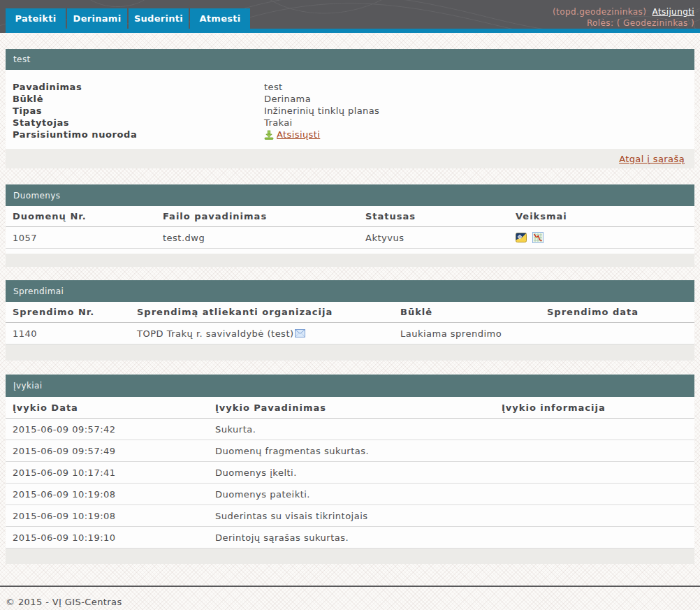 The height and width of the screenshot is (610, 700). Describe the element at coordinates (350, 495) in the screenshot. I see `ivykiai-row: 2015-06-09 10:19:08 Duomenys pateikti.` at that location.